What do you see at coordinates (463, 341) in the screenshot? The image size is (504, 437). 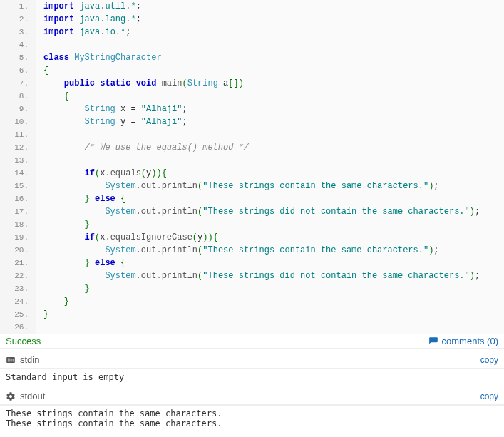 I see `comments-link: comments (0)` at bounding box center [463, 341].